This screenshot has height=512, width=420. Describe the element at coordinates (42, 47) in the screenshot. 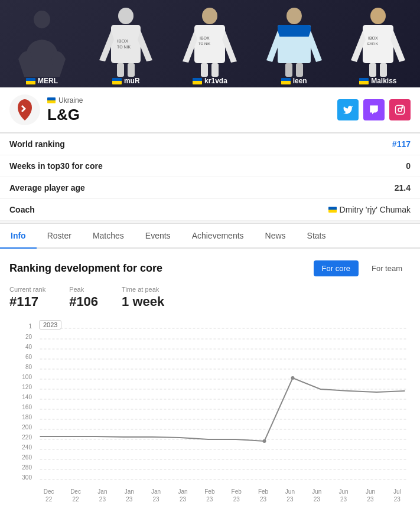

I see `player-merl: MERL` at that location.